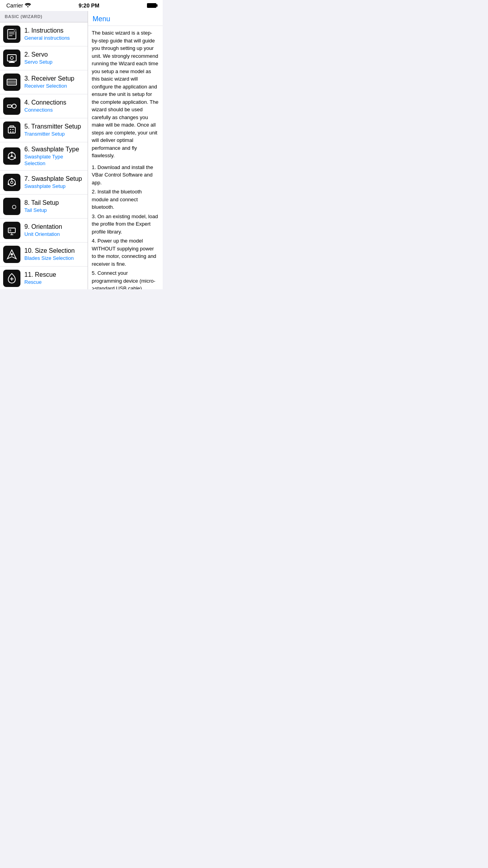 The height and width of the screenshot is (868, 488). Describe the element at coordinates (53, 275) in the screenshot. I see `item-title-11: 11. Rescue` at that location.